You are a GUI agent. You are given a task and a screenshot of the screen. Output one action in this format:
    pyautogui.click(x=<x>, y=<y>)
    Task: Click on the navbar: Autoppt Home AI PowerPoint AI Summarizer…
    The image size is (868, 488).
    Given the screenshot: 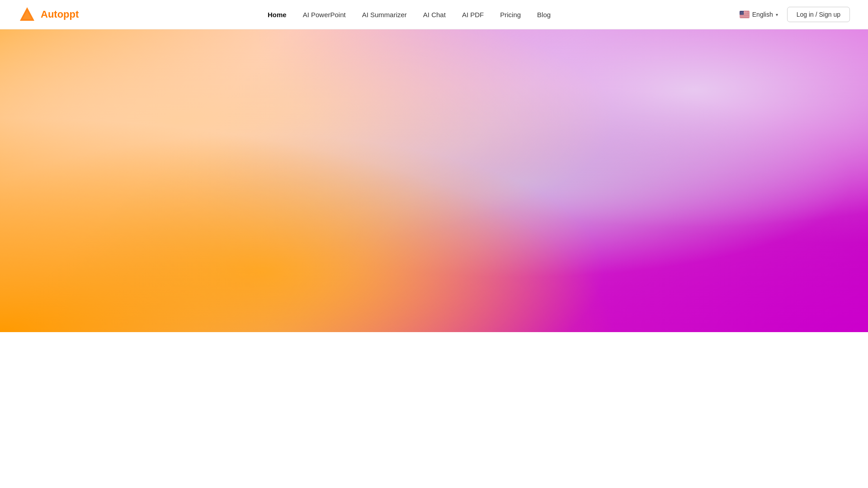 What is the action you would take?
    pyautogui.click(x=434, y=14)
    